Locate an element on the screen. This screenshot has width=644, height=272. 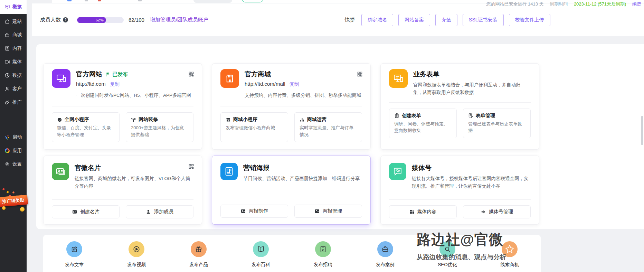
website-monitor-icon is located at coordinates (61, 78).